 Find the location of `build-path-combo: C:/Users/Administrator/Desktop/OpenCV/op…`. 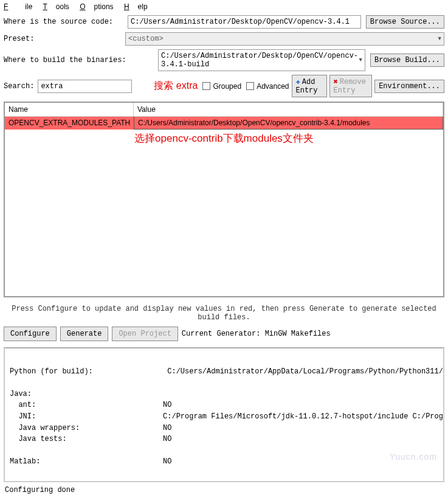

build-path-combo: C:/Users/Administrator/Desktop/OpenCV/op… is located at coordinates (261, 60).